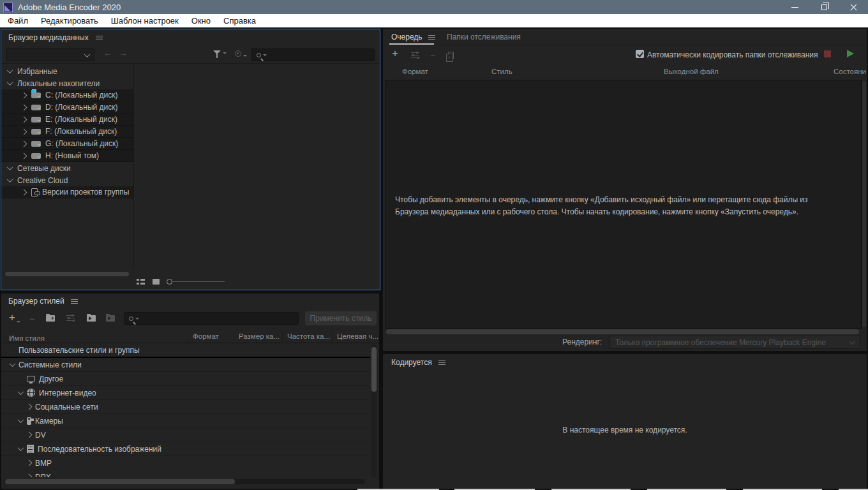 This screenshot has height=490, width=868. Describe the element at coordinates (50, 318) in the screenshot. I see `folder-plus-icon: +` at that location.